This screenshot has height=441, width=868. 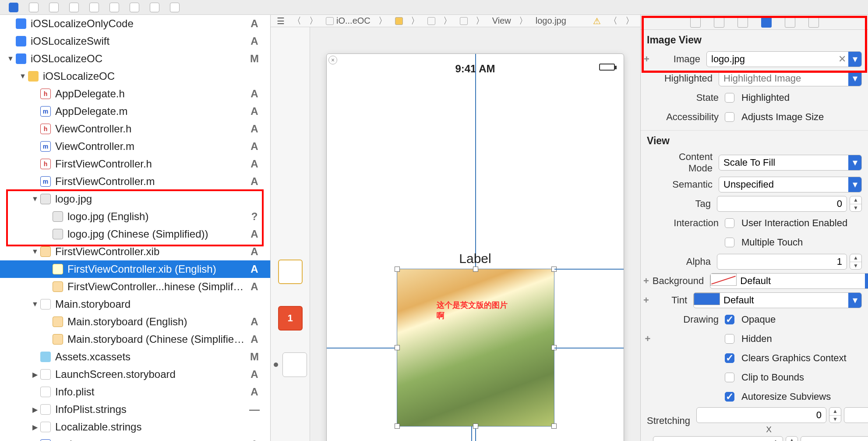 I want to click on nav-row: Main.storyboard (English)A, so click(x=135, y=322).